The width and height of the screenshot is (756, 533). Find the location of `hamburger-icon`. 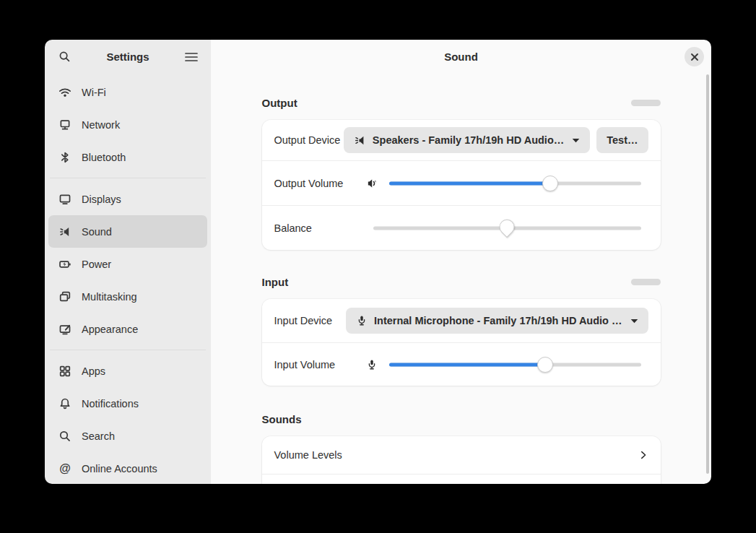

hamburger-icon is located at coordinates (191, 57).